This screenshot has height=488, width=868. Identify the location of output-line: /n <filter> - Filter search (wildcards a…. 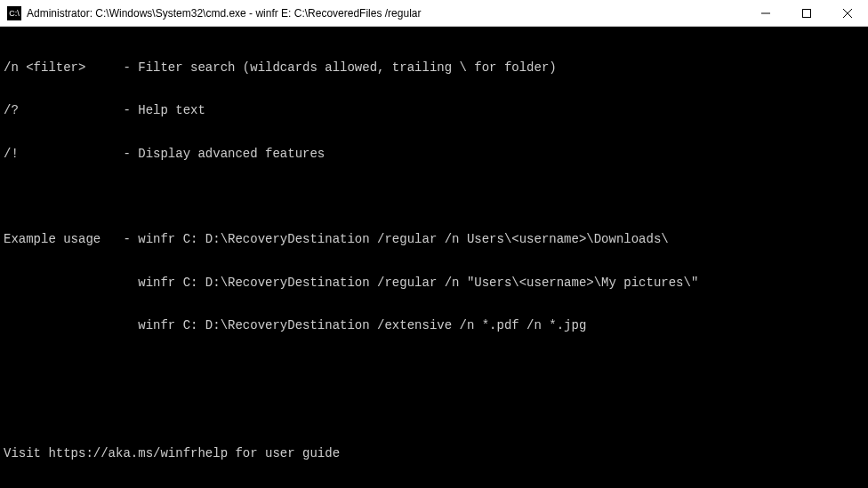
(434, 68).